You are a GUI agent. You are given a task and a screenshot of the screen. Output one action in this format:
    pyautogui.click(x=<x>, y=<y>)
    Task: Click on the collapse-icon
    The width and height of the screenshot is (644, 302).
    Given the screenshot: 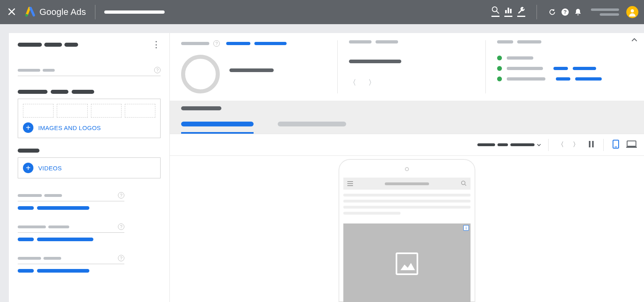 What is the action you would take?
    pyautogui.click(x=634, y=40)
    